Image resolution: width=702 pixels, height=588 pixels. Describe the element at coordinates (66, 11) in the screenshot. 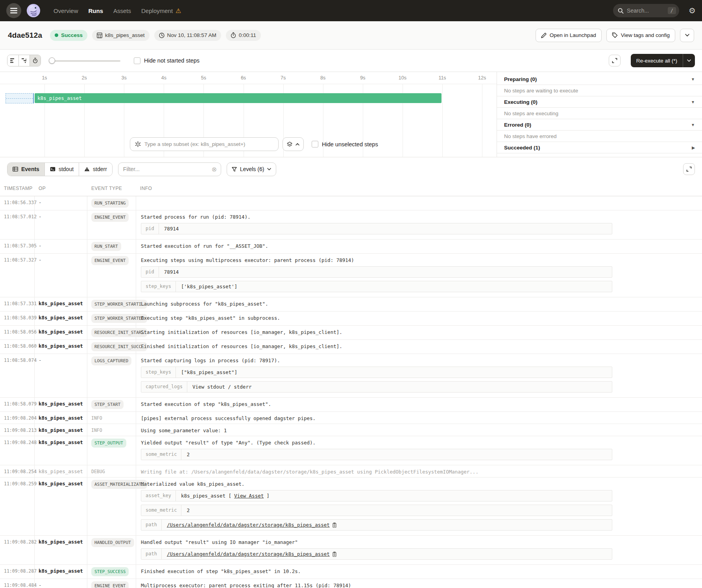

I see `nav-item-overview: Overview` at that location.